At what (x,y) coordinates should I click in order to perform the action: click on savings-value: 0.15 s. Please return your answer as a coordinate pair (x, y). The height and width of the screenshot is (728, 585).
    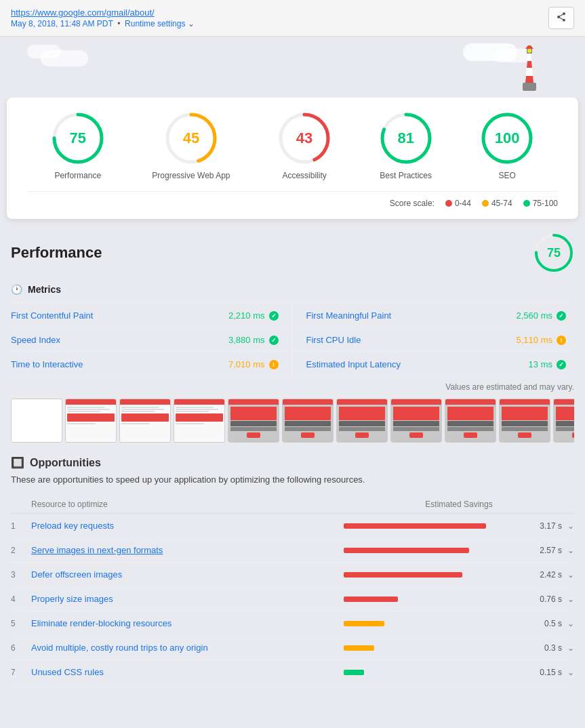
    Looking at the image, I should click on (548, 672).